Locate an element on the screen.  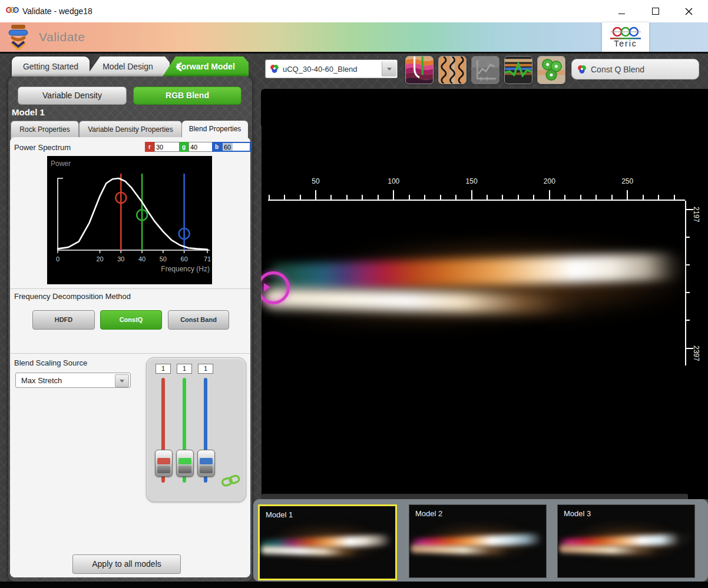
red-slider-handle is located at coordinates (164, 463).